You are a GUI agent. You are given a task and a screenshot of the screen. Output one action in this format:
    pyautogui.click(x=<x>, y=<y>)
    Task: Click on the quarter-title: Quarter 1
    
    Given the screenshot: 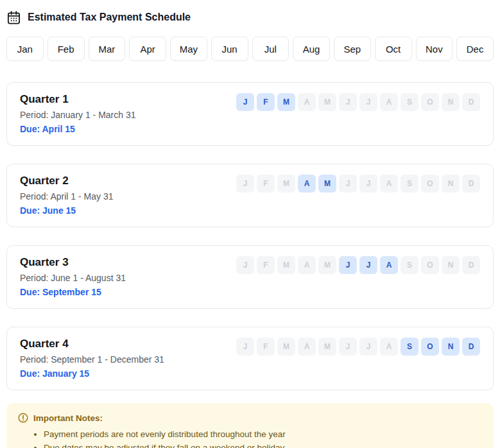 What is the action you would take?
    pyautogui.click(x=78, y=99)
    